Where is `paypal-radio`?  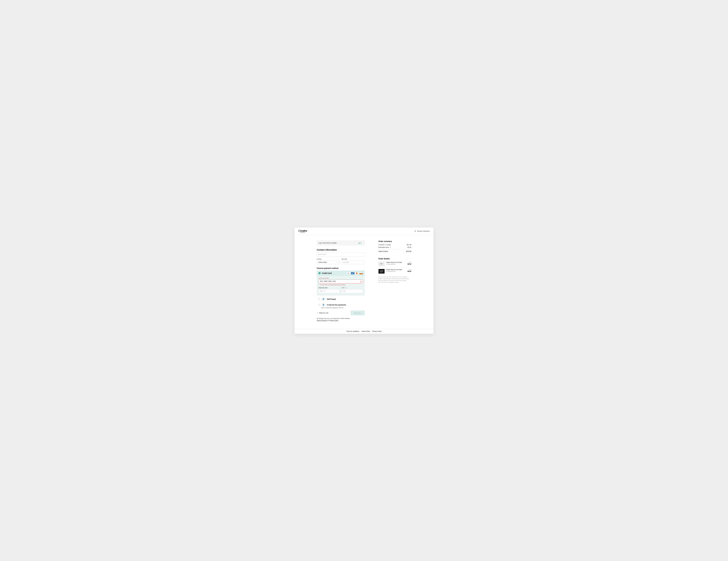 paypal-radio is located at coordinates (319, 299).